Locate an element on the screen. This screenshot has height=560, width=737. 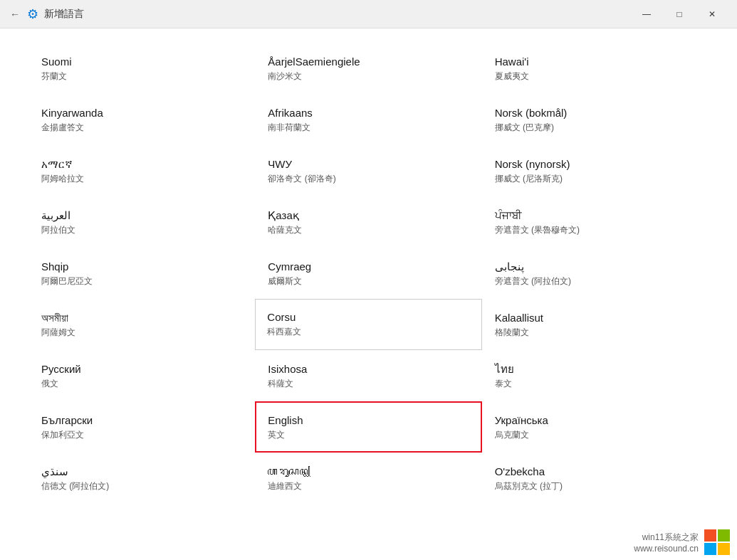
language-name: Norsk (bokmål) is located at coordinates (595, 112).